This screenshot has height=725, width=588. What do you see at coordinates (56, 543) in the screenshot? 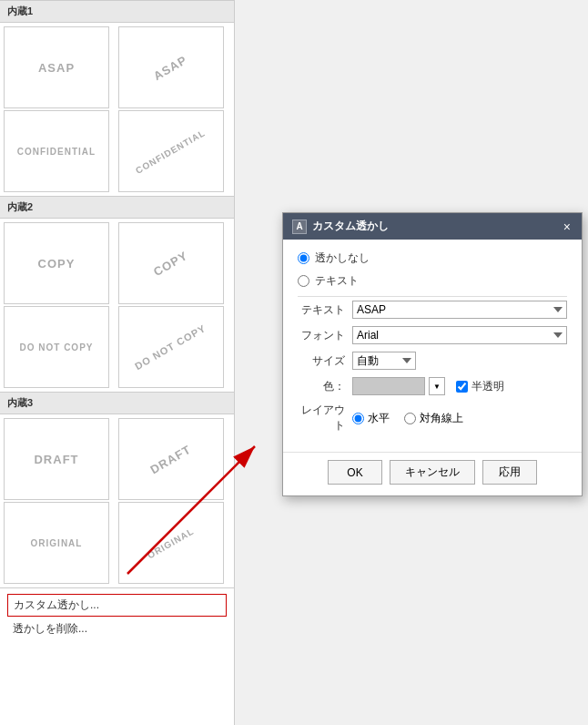
I see `watermark-original-normal-text: ORIGINAL` at bounding box center [56, 543].